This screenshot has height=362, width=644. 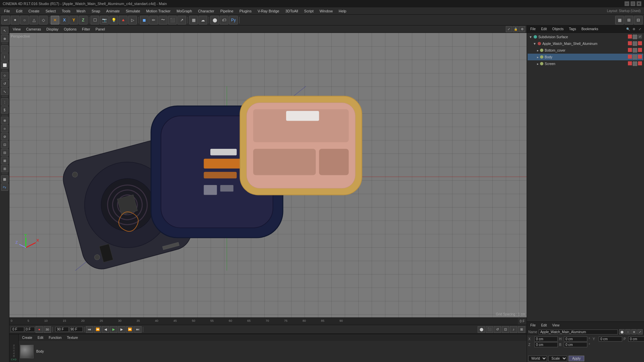 I want to click on menu-help: Help, so click(x=343, y=11).